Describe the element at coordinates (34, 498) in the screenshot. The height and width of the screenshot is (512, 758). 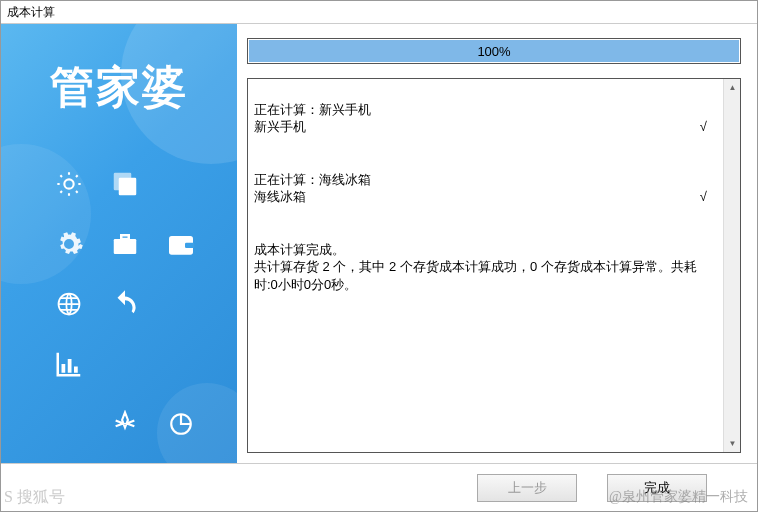
I see `sohu-watermark: S 搜狐号` at that location.